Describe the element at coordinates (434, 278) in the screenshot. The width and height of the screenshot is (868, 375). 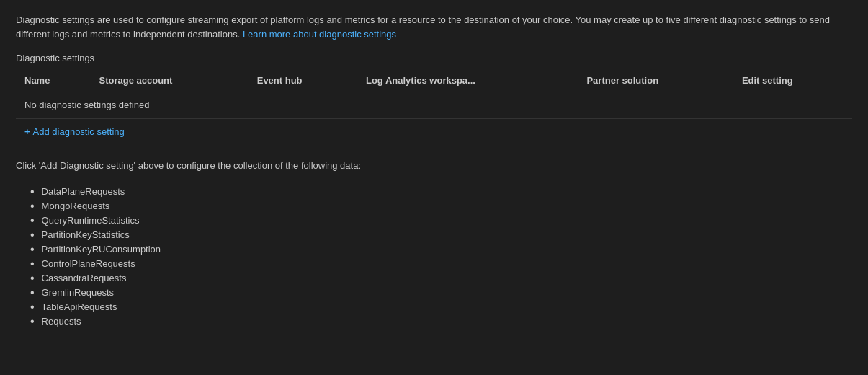
I see `list-item: CassandraRequests` at that location.